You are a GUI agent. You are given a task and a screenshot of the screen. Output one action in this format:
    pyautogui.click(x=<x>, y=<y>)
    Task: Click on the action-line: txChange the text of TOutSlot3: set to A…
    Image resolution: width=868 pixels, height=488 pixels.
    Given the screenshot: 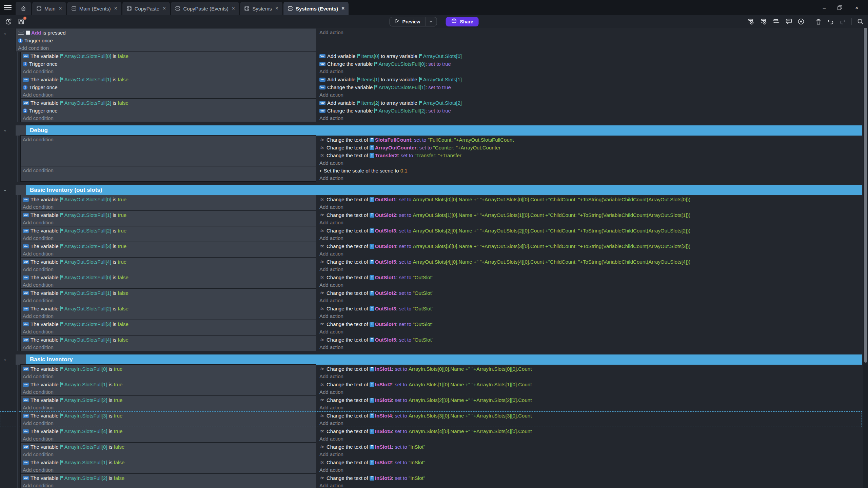 What is the action you would take?
    pyautogui.click(x=590, y=230)
    